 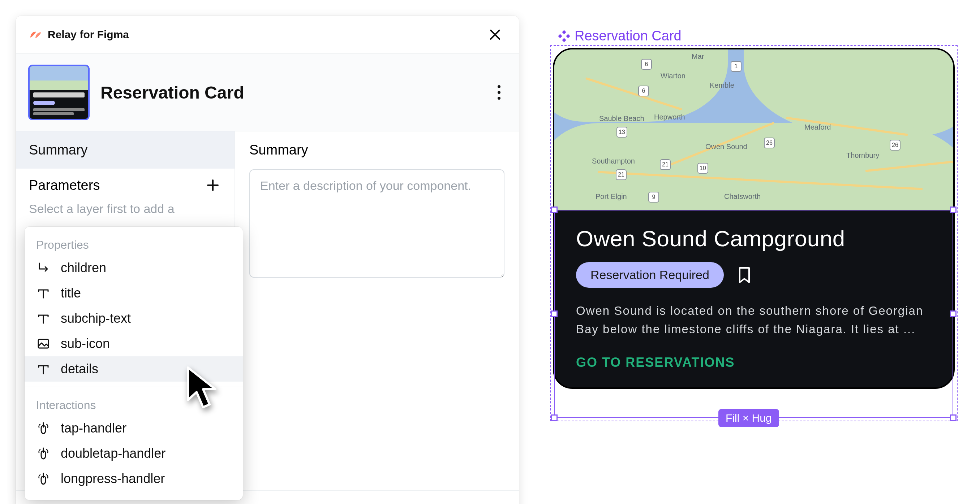 What do you see at coordinates (377, 223) in the screenshot?
I see `description-input` at bounding box center [377, 223].